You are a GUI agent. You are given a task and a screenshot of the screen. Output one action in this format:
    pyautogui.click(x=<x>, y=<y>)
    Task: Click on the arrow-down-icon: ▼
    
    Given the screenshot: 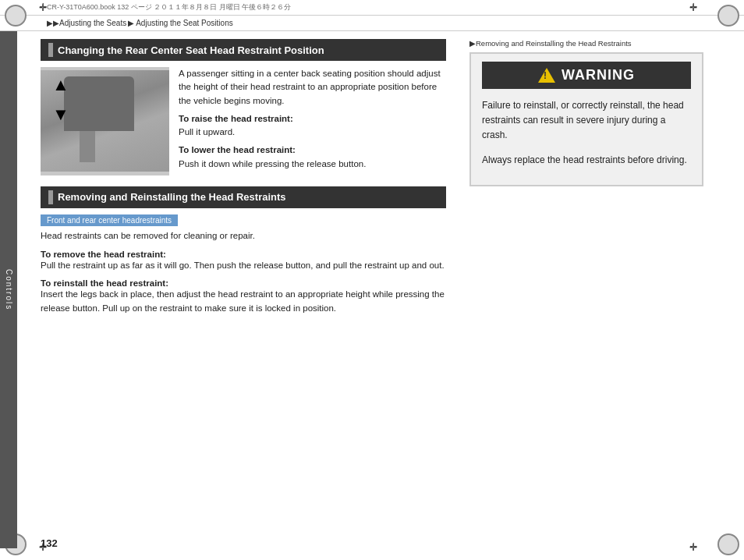 What is the action you would take?
    pyautogui.click(x=61, y=115)
    